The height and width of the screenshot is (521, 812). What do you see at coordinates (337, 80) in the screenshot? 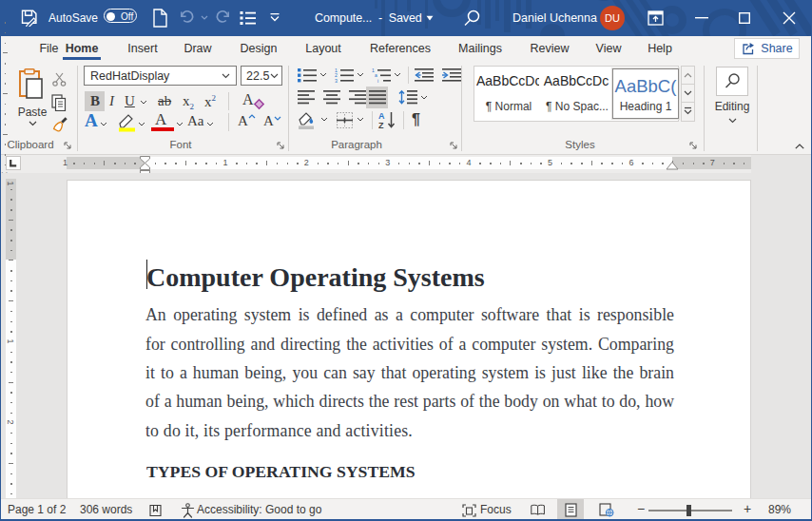
I see `svg-text: 3` at bounding box center [337, 80].